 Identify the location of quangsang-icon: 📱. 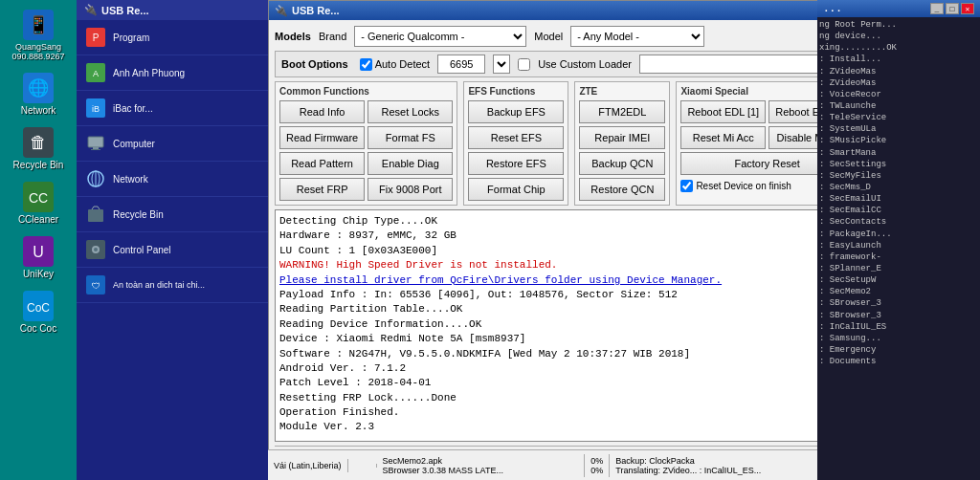
(38, 25).